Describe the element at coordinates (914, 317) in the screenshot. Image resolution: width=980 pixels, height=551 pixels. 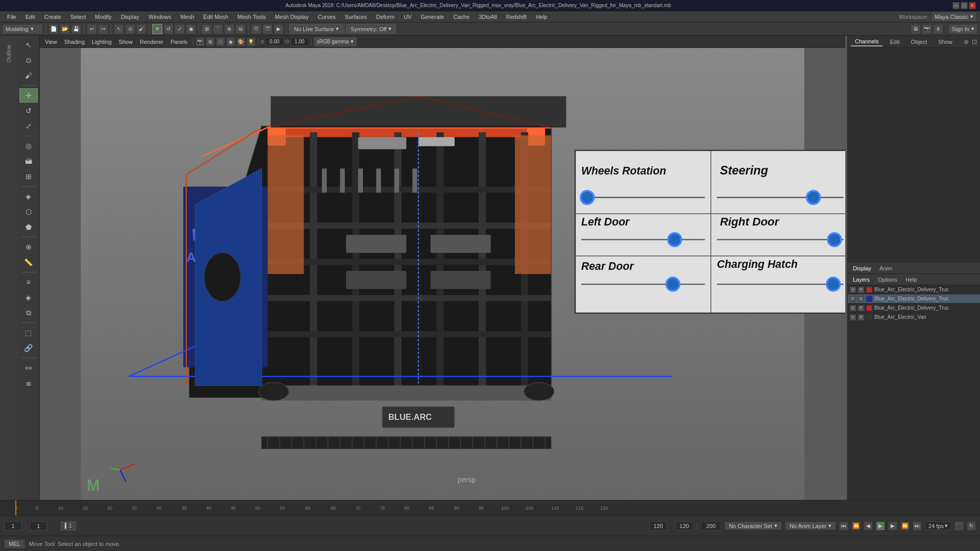
I see `layer-item-4: V P Blue_Arc_Electric_Van` at that location.